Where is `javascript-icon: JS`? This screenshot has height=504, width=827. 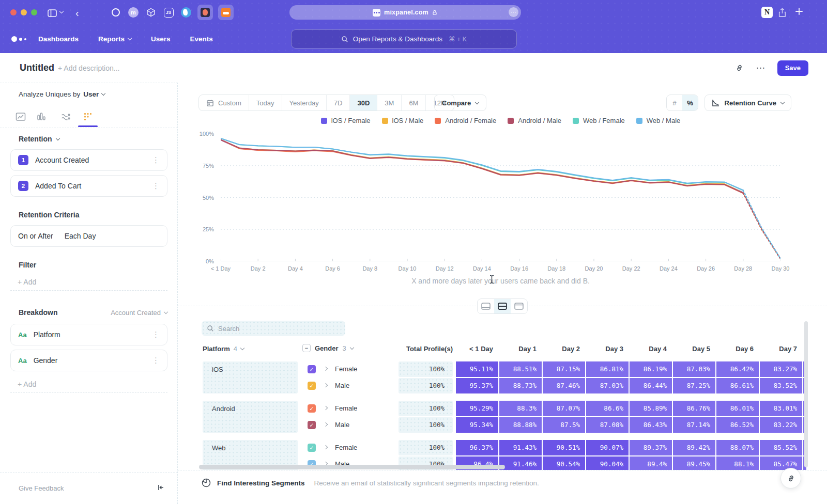
javascript-icon: JS is located at coordinates (169, 12).